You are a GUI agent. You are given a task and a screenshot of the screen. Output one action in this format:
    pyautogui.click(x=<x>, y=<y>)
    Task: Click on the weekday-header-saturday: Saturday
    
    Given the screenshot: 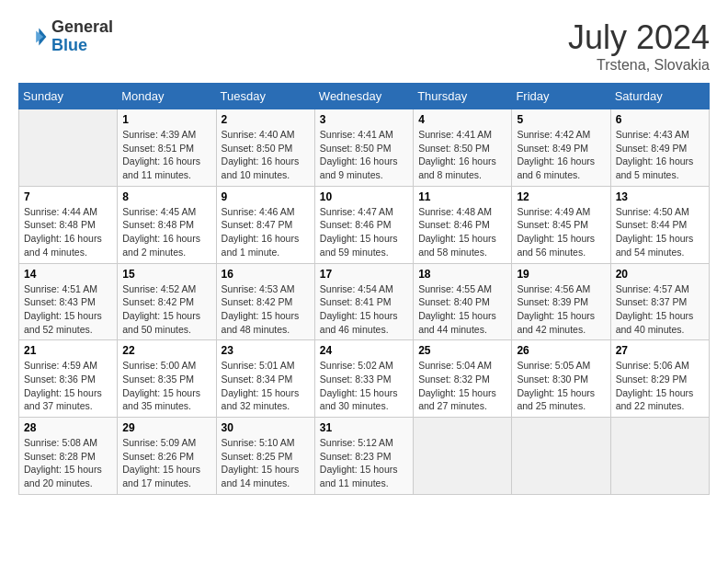 What is the action you would take?
    pyautogui.click(x=660, y=97)
    